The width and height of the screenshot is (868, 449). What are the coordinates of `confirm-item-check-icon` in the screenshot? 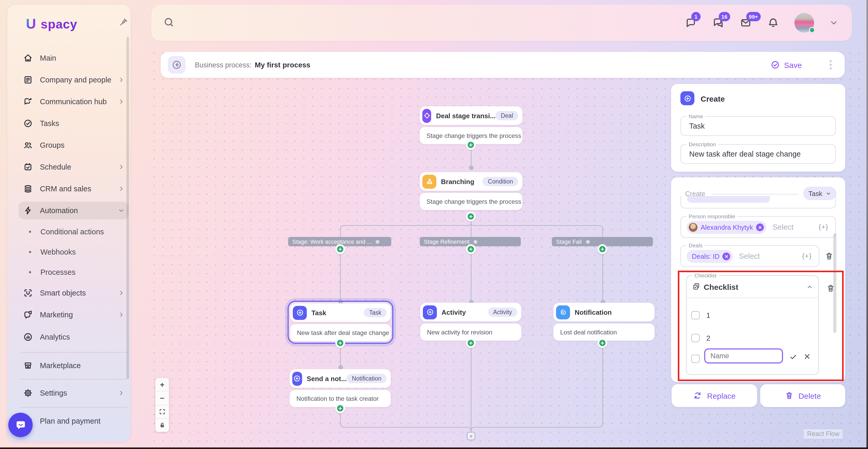 It's located at (793, 357).